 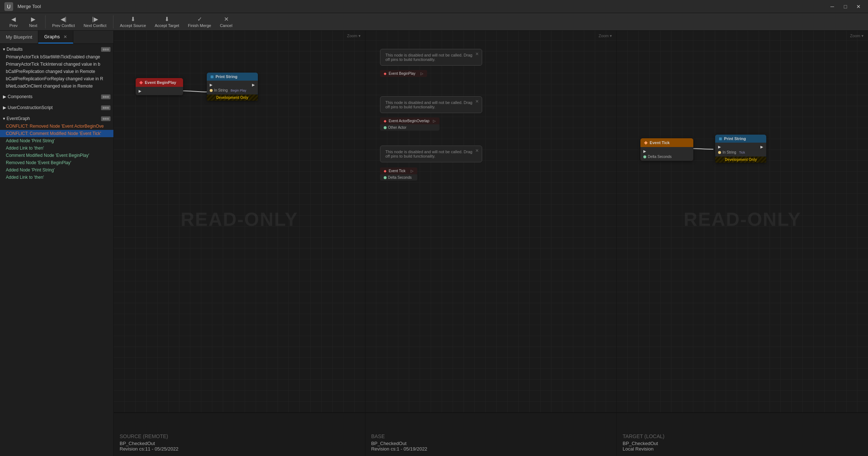 What do you see at coordinates (52, 36) in the screenshot?
I see `tab-graphs-label: Graphs` at bounding box center [52, 36].